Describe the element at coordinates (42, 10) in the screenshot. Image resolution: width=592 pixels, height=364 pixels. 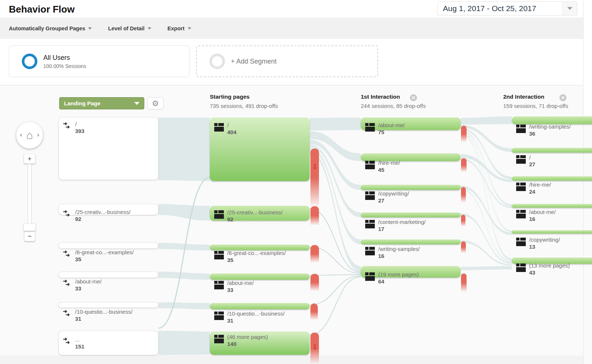
I see `page-title: Behavior Flow` at that location.